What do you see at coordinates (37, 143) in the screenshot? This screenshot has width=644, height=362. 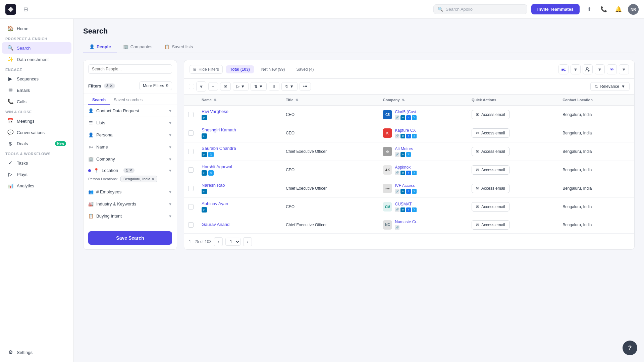 I see `sidebar-item-deals: $ Deals New` at bounding box center [37, 143].